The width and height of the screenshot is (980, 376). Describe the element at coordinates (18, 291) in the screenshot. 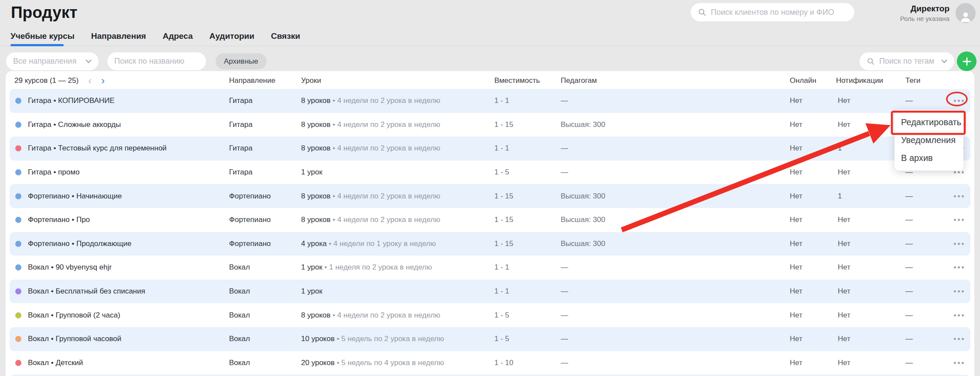

I see `course-color-dot` at that location.